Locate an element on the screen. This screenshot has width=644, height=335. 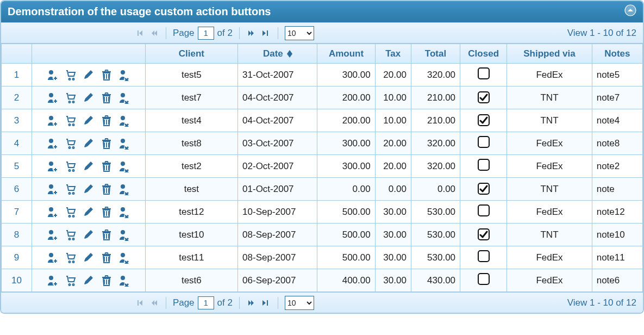
col-header-notes: Notes is located at coordinates (617, 54).